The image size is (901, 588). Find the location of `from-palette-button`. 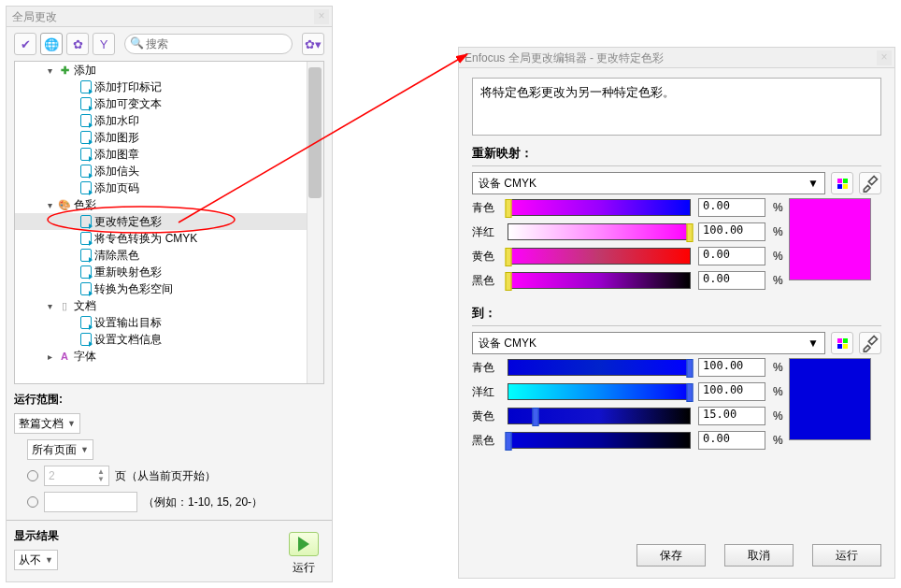

from-palette-button is located at coordinates (842, 183).